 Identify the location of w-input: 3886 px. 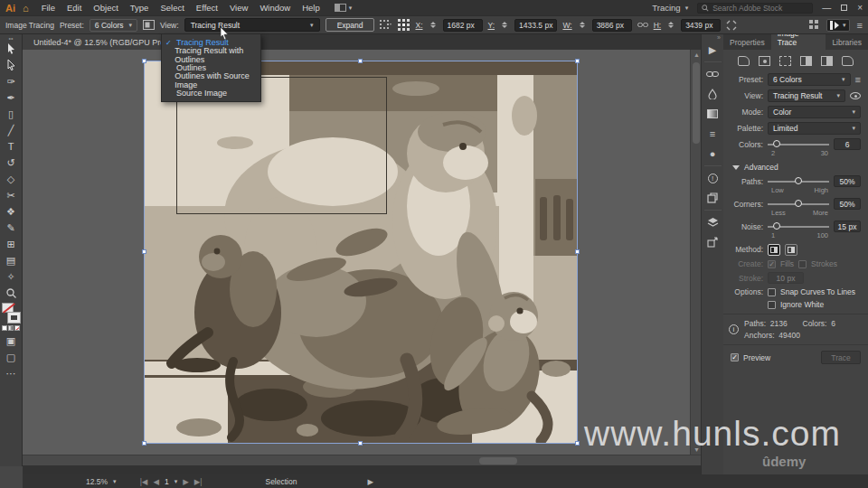
(612, 25).